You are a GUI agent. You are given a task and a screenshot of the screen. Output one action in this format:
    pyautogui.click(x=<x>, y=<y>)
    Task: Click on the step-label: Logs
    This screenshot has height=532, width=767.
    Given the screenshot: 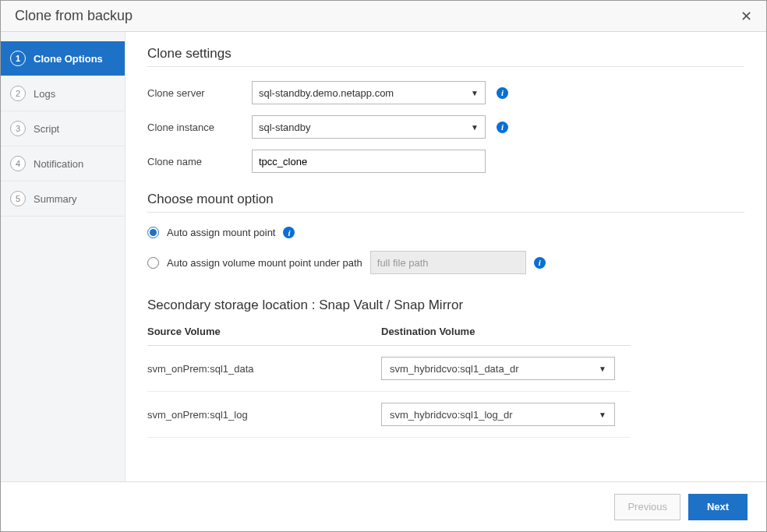 What is the action you would take?
    pyautogui.click(x=44, y=93)
    